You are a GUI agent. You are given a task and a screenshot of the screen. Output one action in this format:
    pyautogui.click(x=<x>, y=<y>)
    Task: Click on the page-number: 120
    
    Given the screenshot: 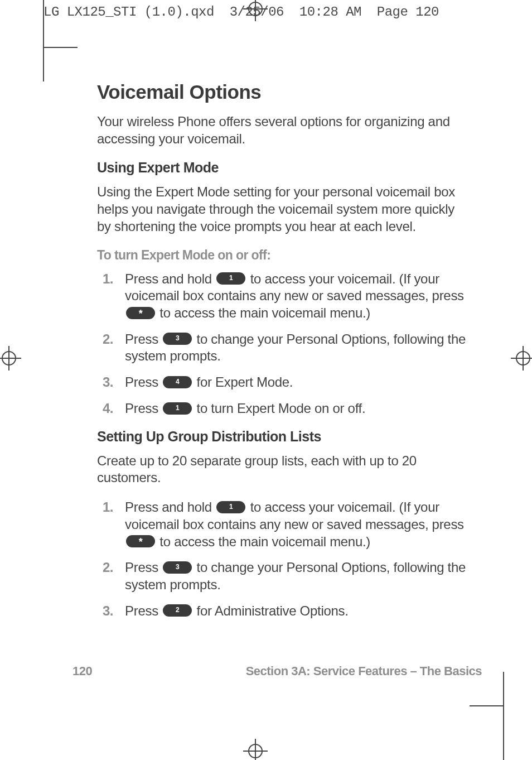 What is the action you would take?
    pyautogui.click(x=83, y=671)
    